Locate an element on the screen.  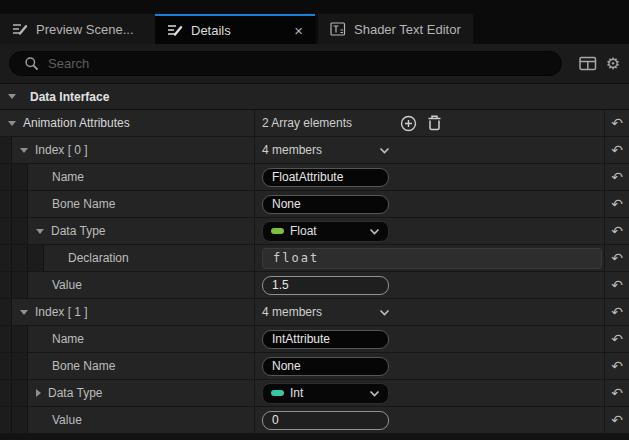
dropdown-label: Float is located at coordinates (330, 231).